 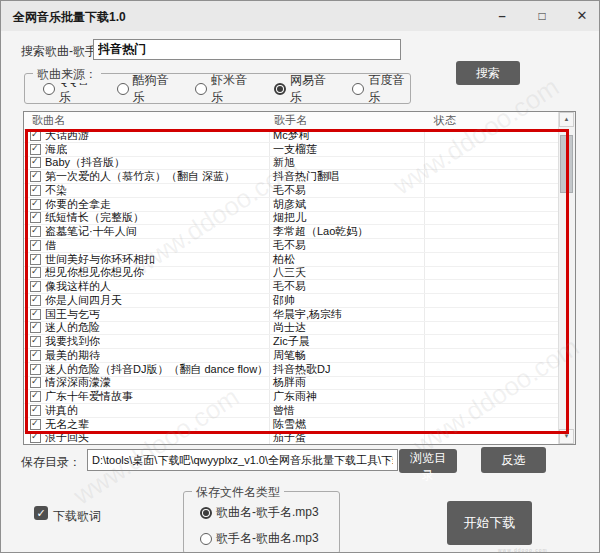 What do you see at coordinates (156, 370) in the screenshot?
I see `song-name: 迷人的危险（抖音DJ版）（翻自 dance flow）` at bounding box center [156, 370].